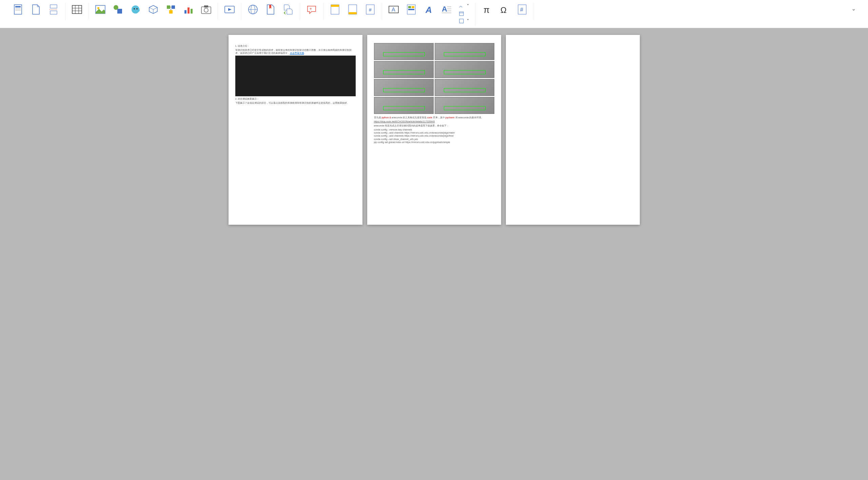  Describe the element at coordinates (353, 10) in the screenshot. I see `footer-button` at that location.